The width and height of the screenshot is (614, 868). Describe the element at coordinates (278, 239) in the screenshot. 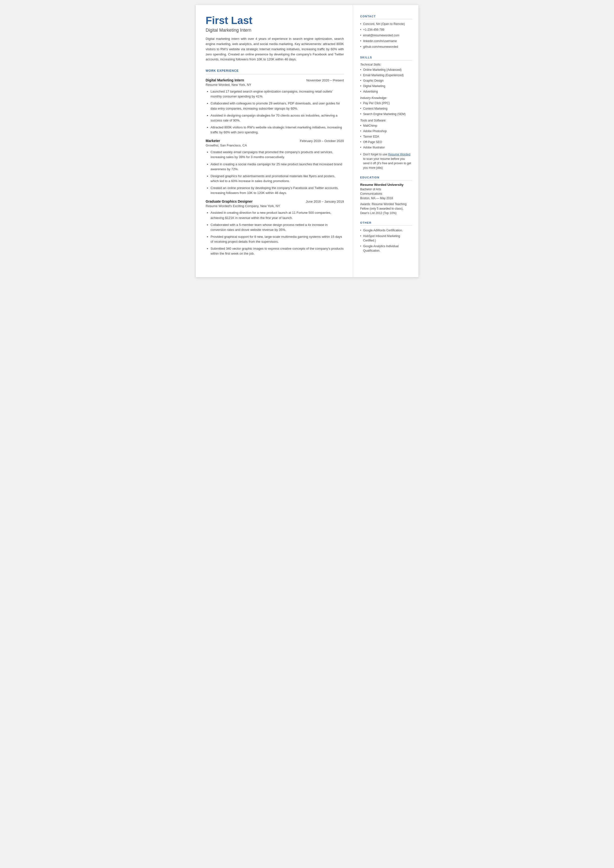

I see `job-3-bullet-3: Provided graphical support for 8 new, la…` at that location.